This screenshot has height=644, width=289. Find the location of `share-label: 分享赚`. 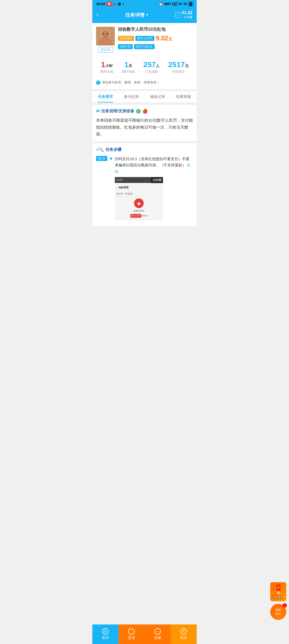

share-label: 分享赚 is located at coordinates (187, 17).